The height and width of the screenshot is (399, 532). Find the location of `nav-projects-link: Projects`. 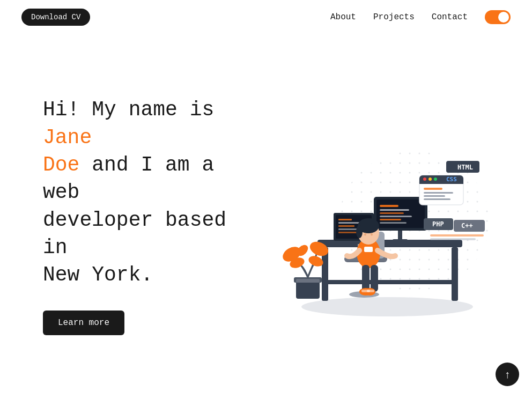

nav-projects-link: Projects is located at coordinates (394, 17).